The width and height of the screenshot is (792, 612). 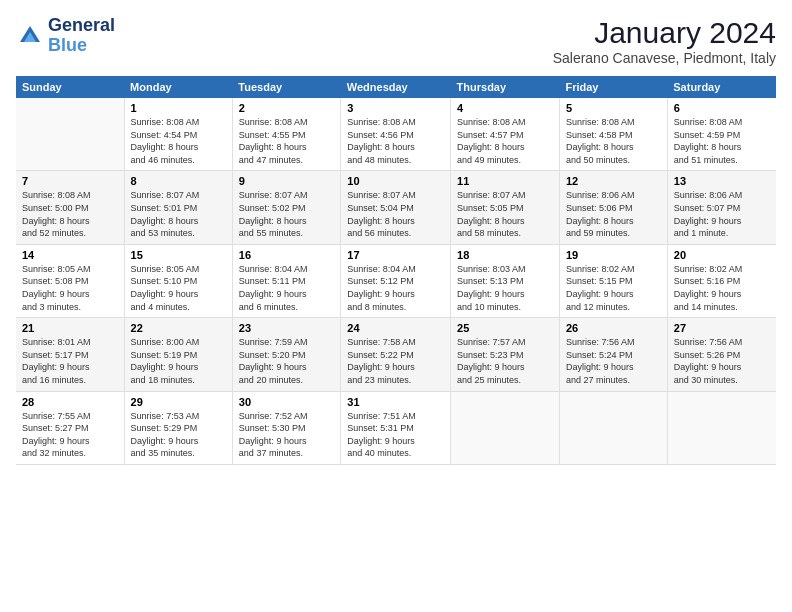 What do you see at coordinates (178, 255) in the screenshot?
I see `day-number: 15` at bounding box center [178, 255].